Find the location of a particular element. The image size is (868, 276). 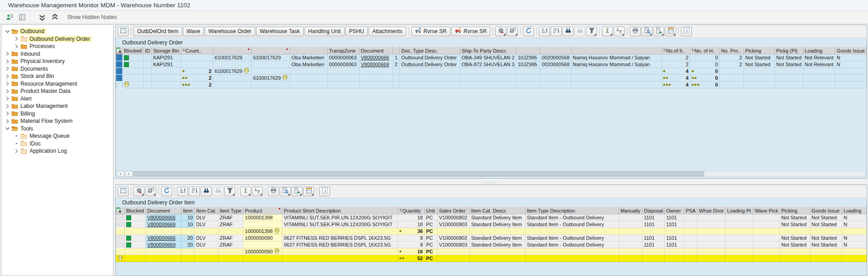

column-header-wave-pick: Wave Pick is located at coordinates (766, 211).